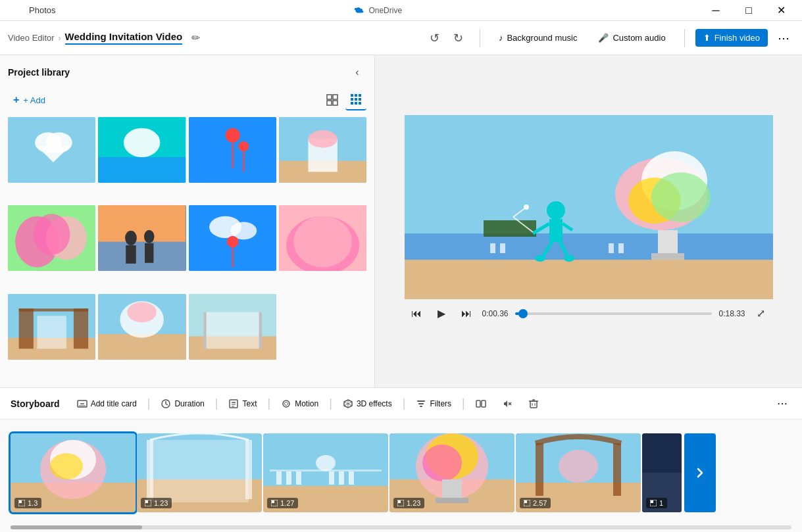  What do you see at coordinates (34, 100) in the screenshot?
I see `add-label: + Add` at bounding box center [34, 100].